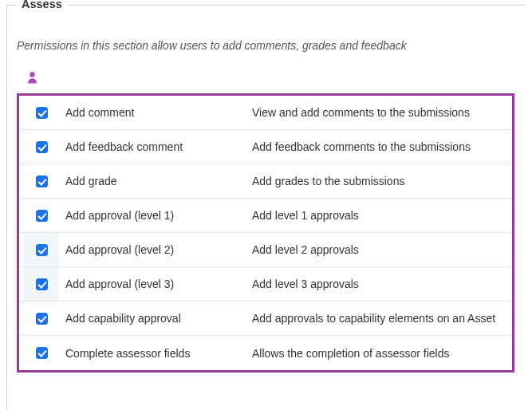  What do you see at coordinates (154, 147) in the screenshot?
I see `permission-name: Add feedback comment` at bounding box center [154, 147].